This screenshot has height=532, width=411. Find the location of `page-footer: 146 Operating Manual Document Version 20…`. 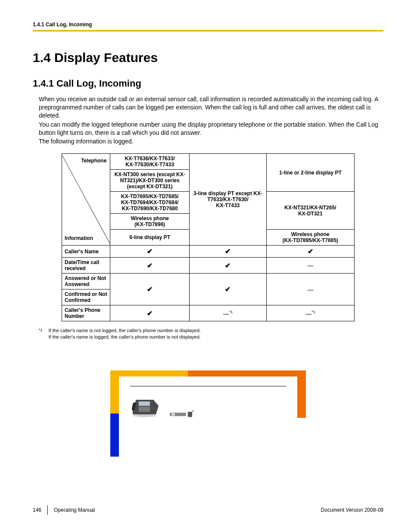

page-footer: 146 Operating Manual Document Version 20… is located at coordinates (208, 510).